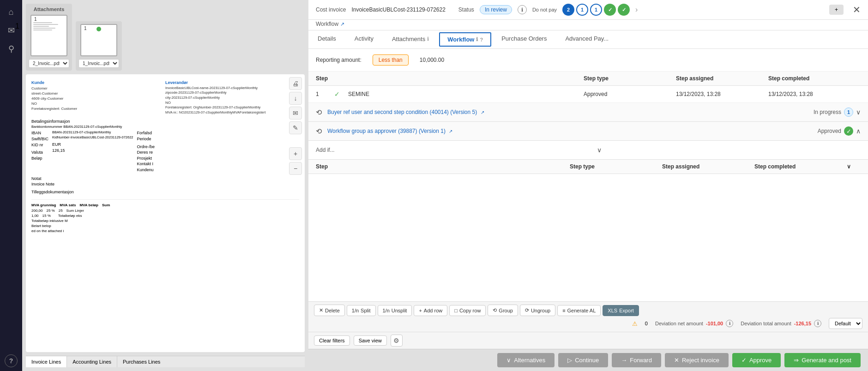 The image size is (868, 371). Describe the element at coordinates (428, 39) in the screenshot. I see `attachments-info-icon: ℹ` at that location.